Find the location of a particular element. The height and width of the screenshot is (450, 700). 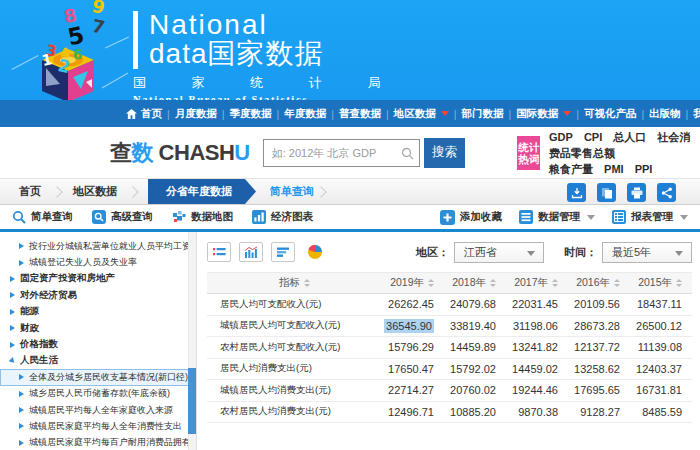

value-cell: 13258.62 is located at coordinates (599, 369).